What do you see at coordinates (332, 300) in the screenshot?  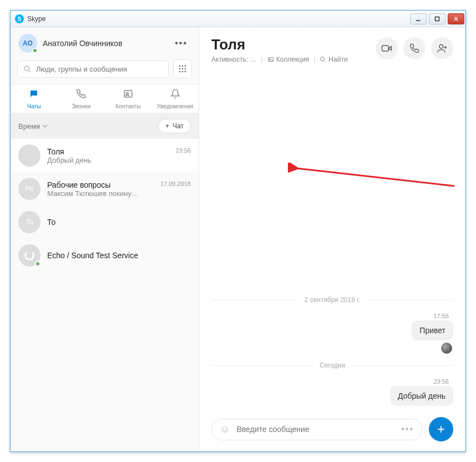 I see `date-separator: 2 сентября 2018 г.` at bounding box center [332, 300].